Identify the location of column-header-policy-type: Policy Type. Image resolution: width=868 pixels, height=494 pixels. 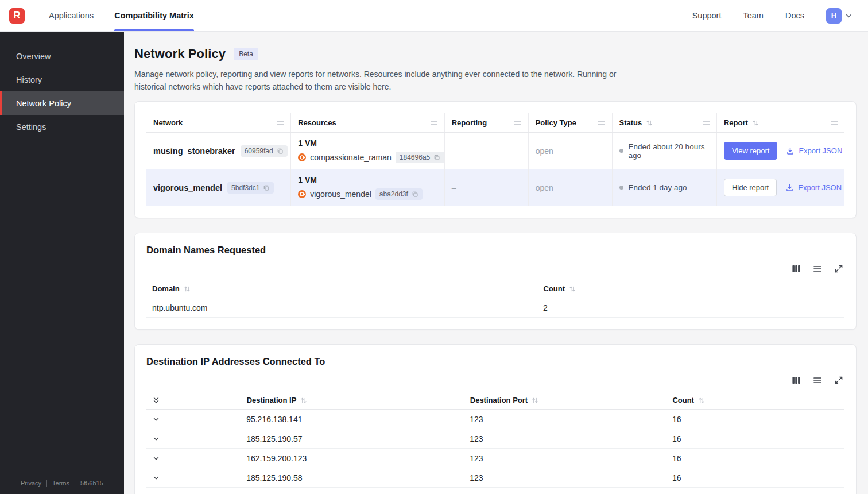
(570, 123).